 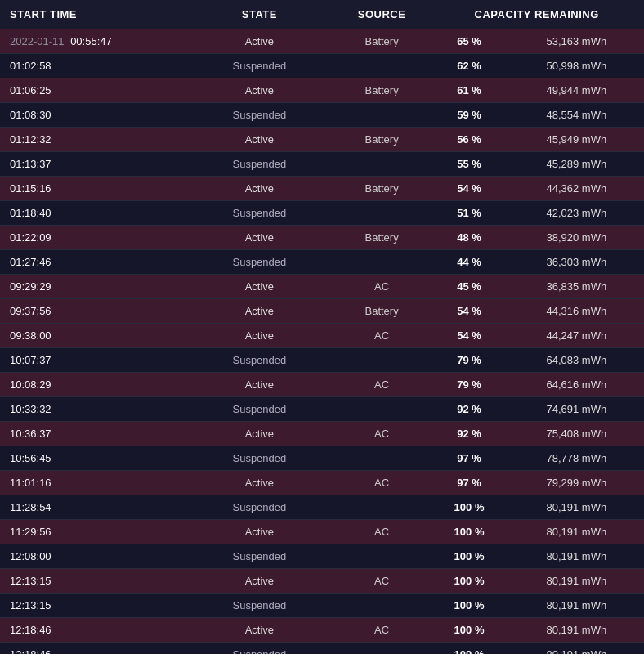 What do you see at coordinates (92, 508) in the screenshot?
I see `start-time-cell: 11:28:54` at bounding box center [92, 508].